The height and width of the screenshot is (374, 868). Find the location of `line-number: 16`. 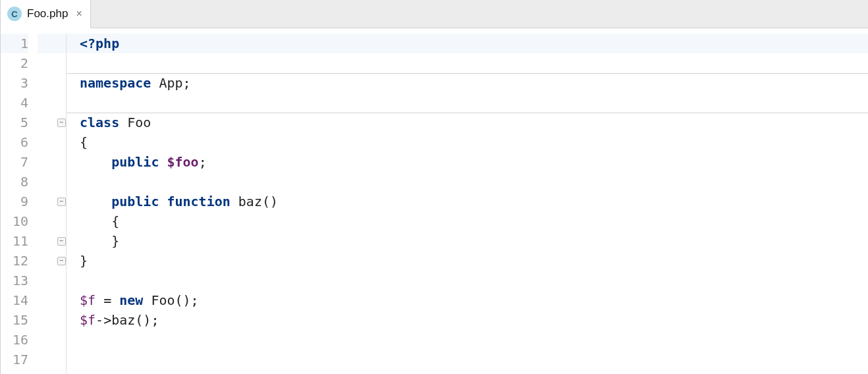

line-number: 16 is located at coordinates (14, 340).